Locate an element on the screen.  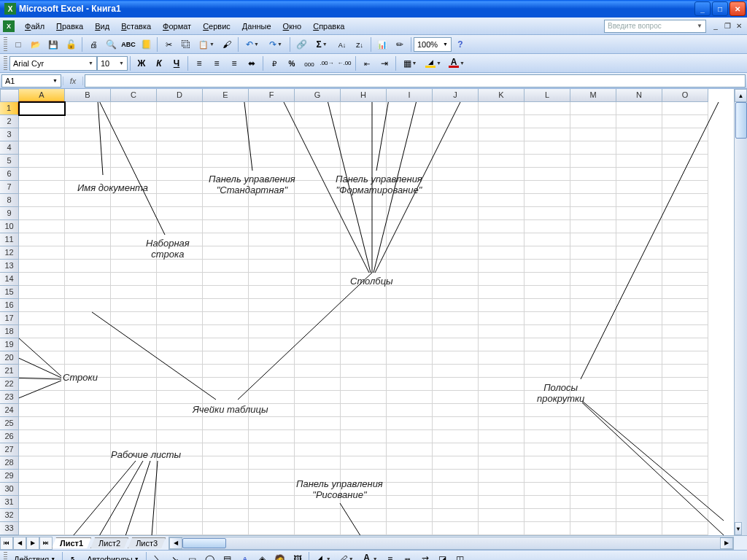
permission-button: 🔓 is located at coordinates (71, 44).